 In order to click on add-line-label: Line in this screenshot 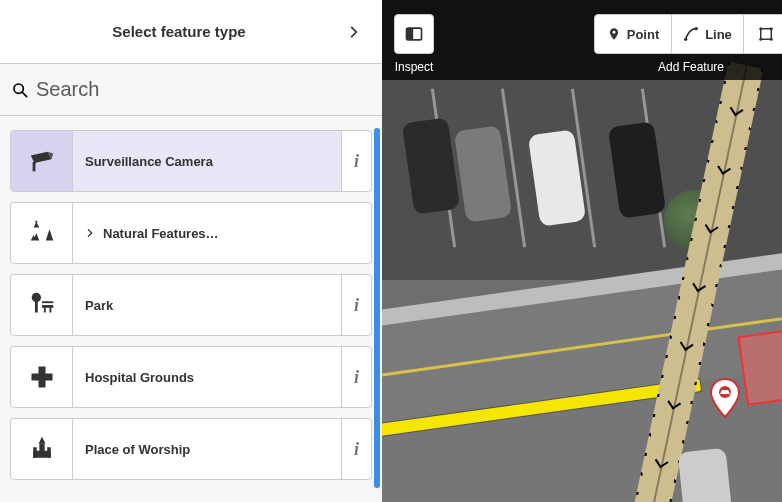, I will do `click(718, 34)`.